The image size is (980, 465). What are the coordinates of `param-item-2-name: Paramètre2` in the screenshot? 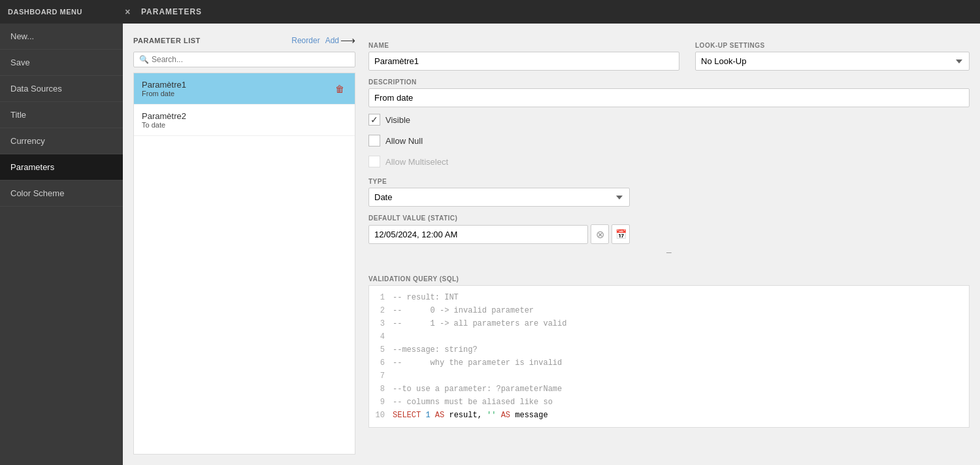 It's located at (164, 116).